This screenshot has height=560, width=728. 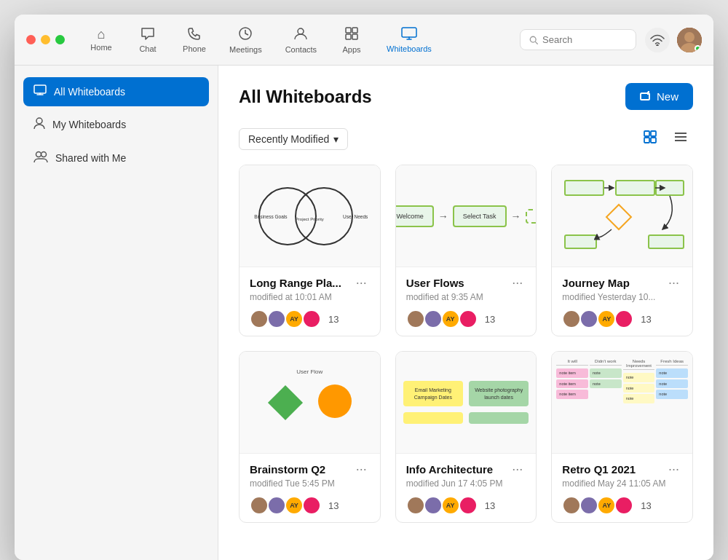 I want to click on nav-meetings-label: Meetings, so click(x=246, y=50).